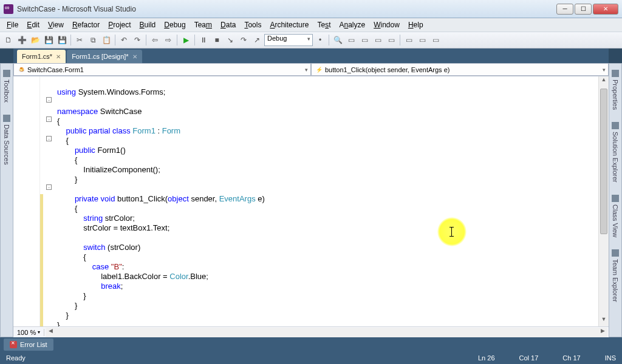  Describe the element at coordinates (565, 9) in the screenshot. I see `minimize-button: ─` at that location.